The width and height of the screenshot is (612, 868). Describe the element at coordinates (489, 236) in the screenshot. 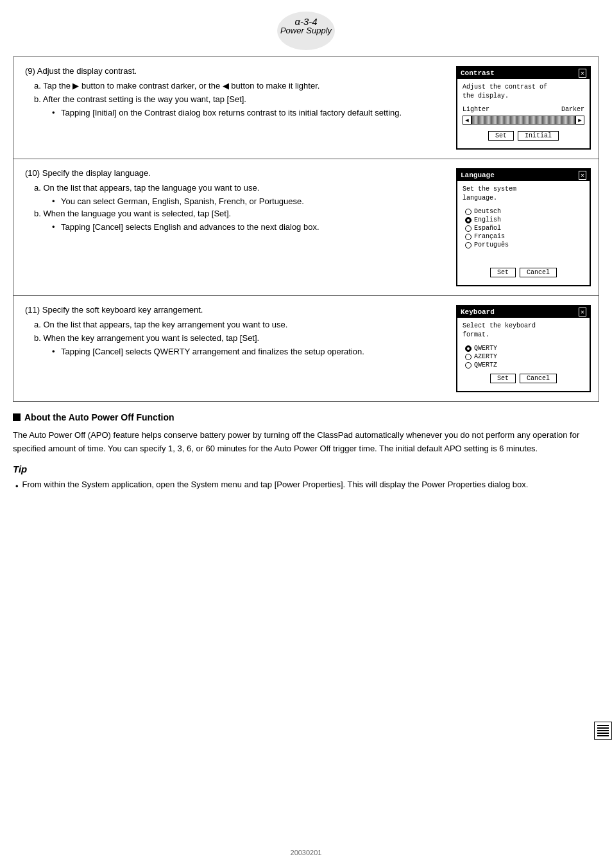

I see `francais-label: Français` at that location.